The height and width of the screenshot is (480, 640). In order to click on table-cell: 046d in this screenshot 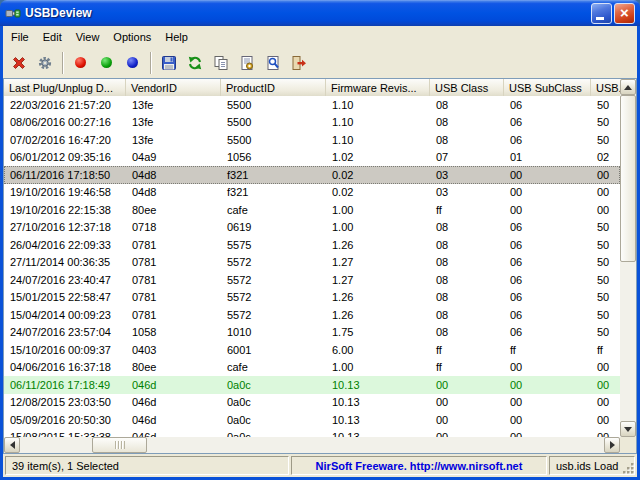, I will do `click(174, 402)`.